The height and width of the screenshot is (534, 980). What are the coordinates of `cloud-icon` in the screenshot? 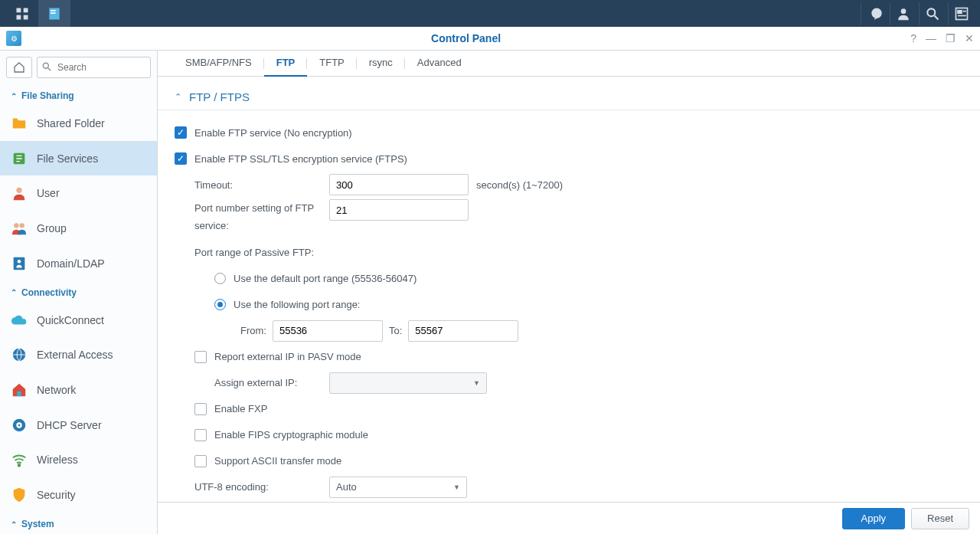 It's located at (19, 320).